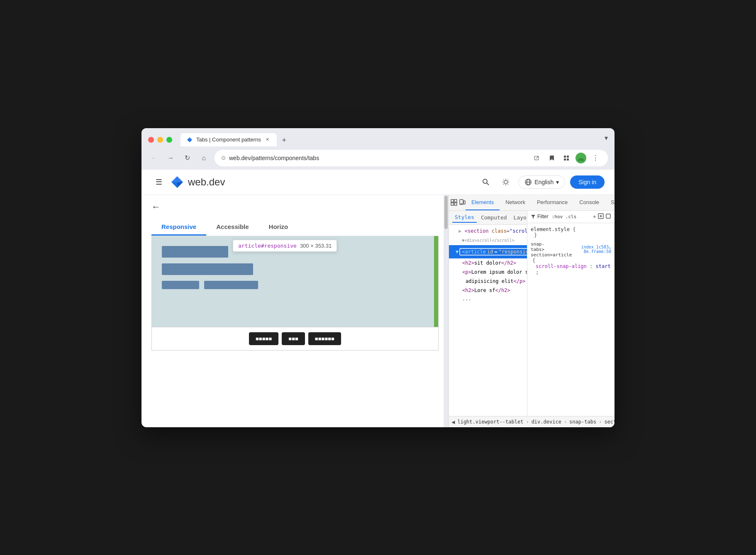  I want to click on tracking-protection-icon: ⊙, so click(223, 158).